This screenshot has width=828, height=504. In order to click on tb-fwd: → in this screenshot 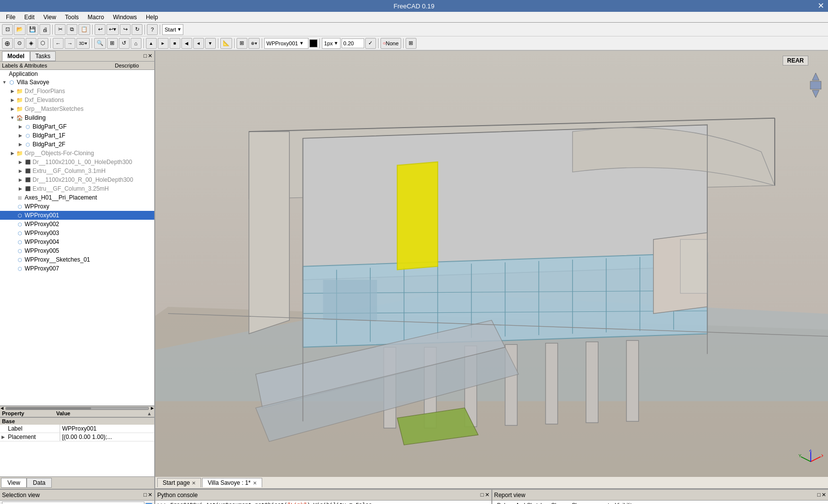, I will do `click(70, 43)`.